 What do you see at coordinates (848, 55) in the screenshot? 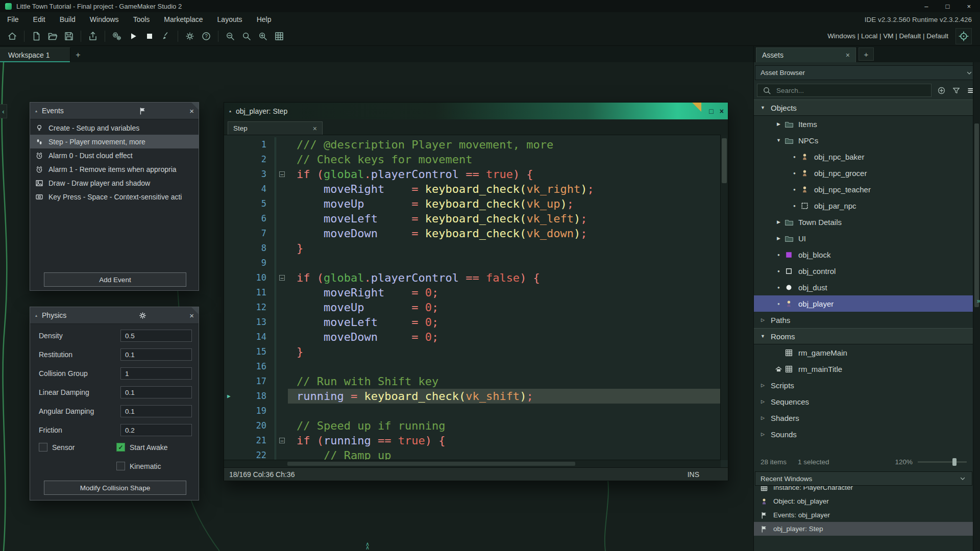
I see `assets-tab-close-icon: ×` at bounding box center [848, 55].